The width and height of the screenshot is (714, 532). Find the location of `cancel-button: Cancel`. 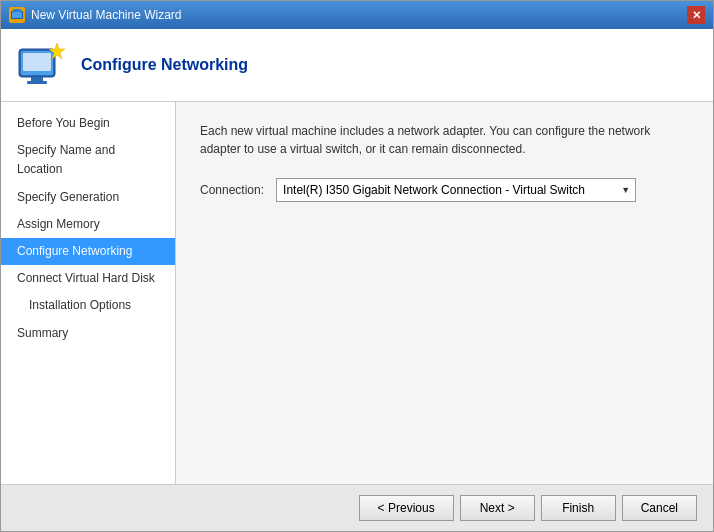

cancel-button: Cancel is located at coordinates (660, 508).